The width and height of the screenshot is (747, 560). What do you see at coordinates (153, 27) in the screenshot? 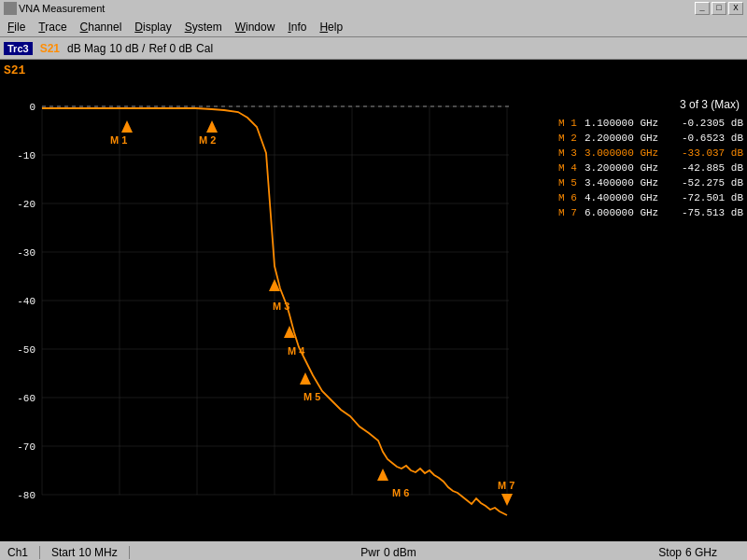
I see `menu-display: Display` at bounding box center [153, 27].